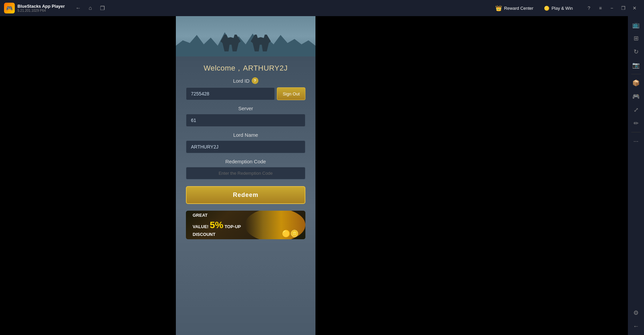 The image size is (644, 335). Describe the element at coordinates (248, 8) in the screenshot. I see `titlebar-left: 🎮 BlueStacks App Player 5.21.201.1029 P6…` at that location.